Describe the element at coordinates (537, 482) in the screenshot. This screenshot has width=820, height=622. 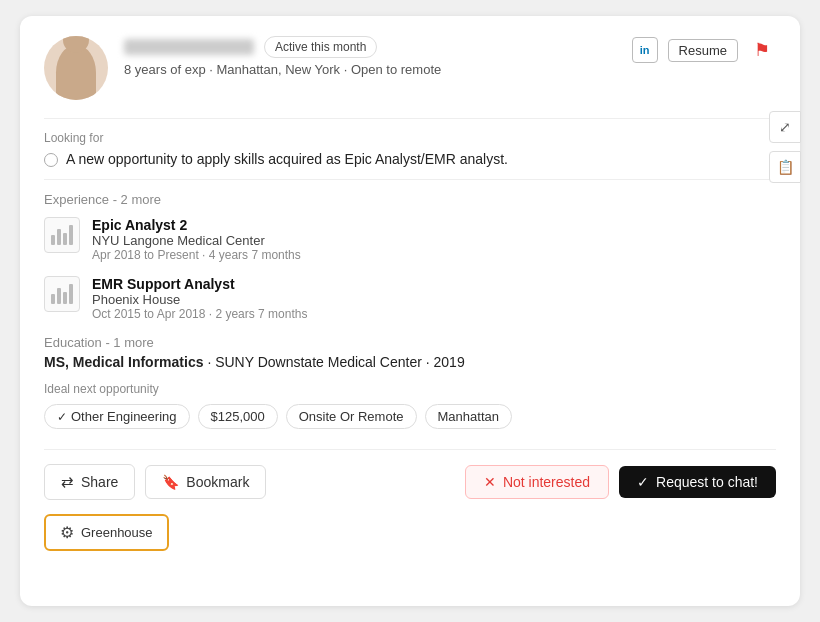
I see `not-interested-button: ✕ Not interested` at that location.